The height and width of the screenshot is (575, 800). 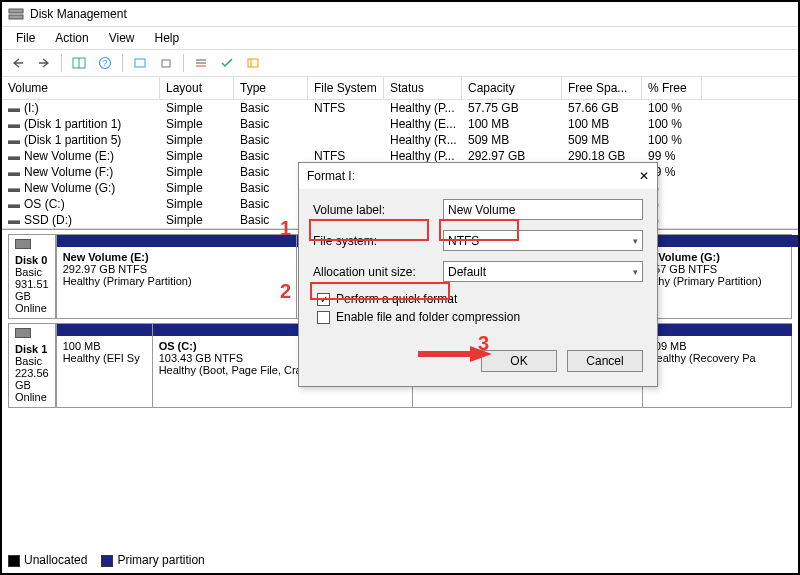 What do you see at coordinates (81, 88) in the screenshot?
I see `col-volume: Volume` at bounding box center [81, 88].